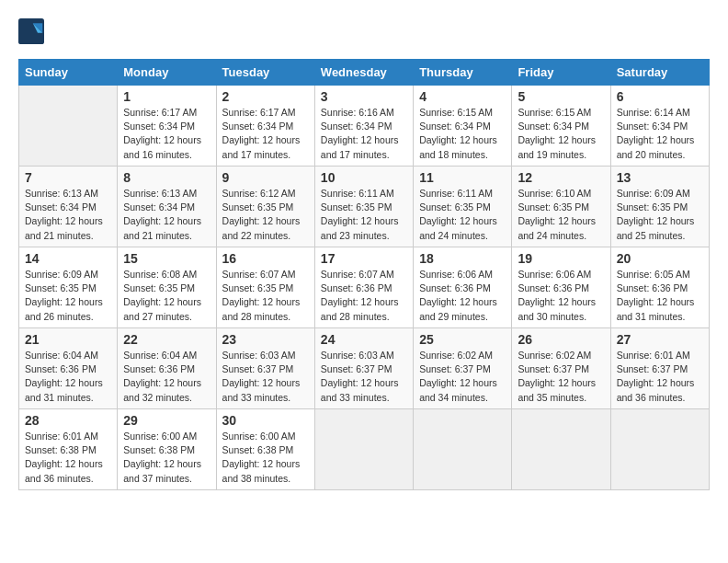 Image resolution: width=728 pixels, height=563 pixels. Describe the element at coordinates (68, 450) in the screenshot. I see `calendar-cell: 28Sunrise: 6:01 AMSunset: 6:38 PMDayligh…` at that location.